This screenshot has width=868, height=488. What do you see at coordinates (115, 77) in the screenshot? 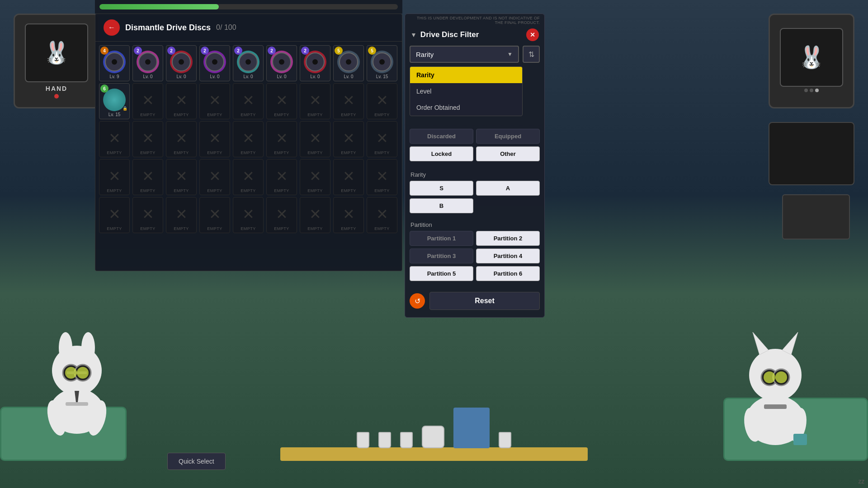
I see `disc-level-0: Lv. 9` at bounding box center [115, 77].